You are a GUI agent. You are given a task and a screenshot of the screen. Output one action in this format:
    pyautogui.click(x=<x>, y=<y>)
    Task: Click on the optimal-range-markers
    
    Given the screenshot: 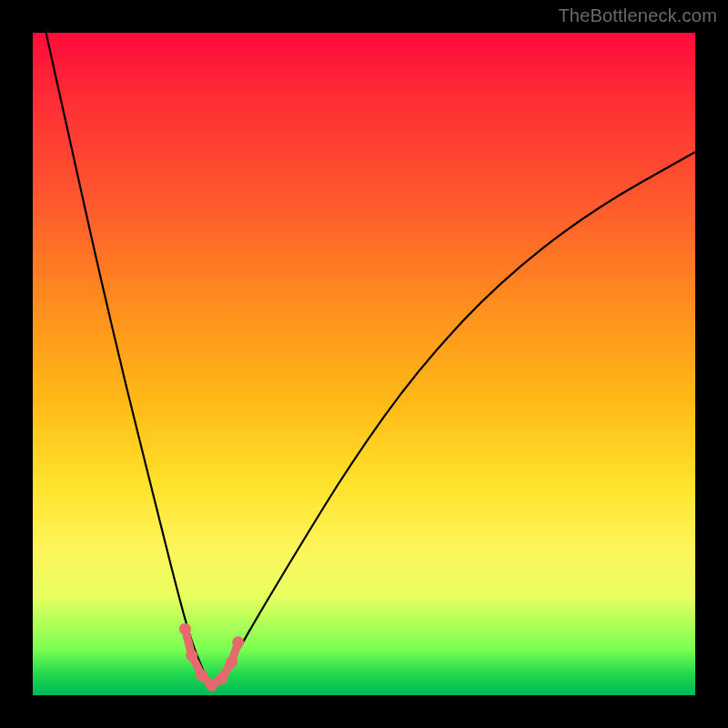 What is the action you would take?
    pyautogui.click(x=211, y=657)
    